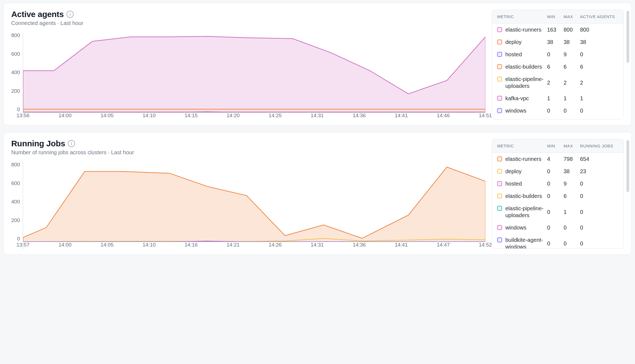  What do you see at coordinates (599, 30) in the screenshot?
I see `legend-value: 800` at bounding box center [599, 30].